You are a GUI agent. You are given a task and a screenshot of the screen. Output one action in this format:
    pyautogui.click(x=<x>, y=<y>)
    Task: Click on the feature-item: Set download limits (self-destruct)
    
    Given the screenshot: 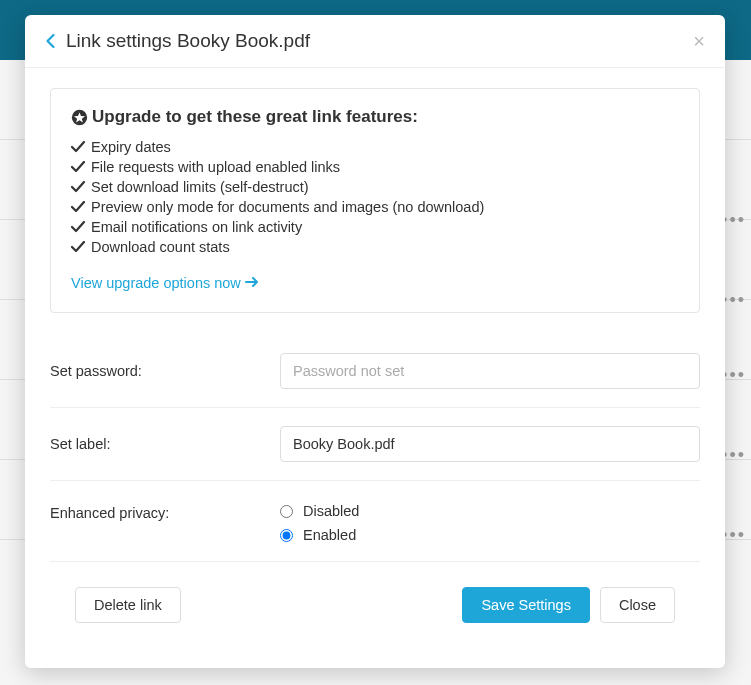 What is the action you would take?
    pyautogui.click(x=375, y=187)
    